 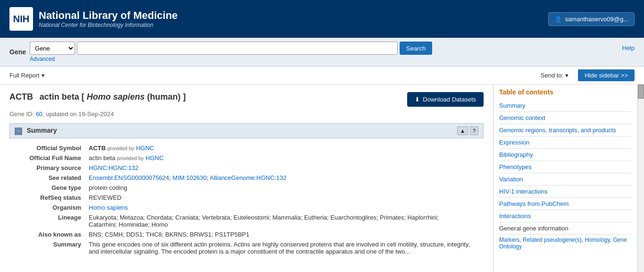 I want to click on gene-symbol: ACTB, so click(x=21, y=97).